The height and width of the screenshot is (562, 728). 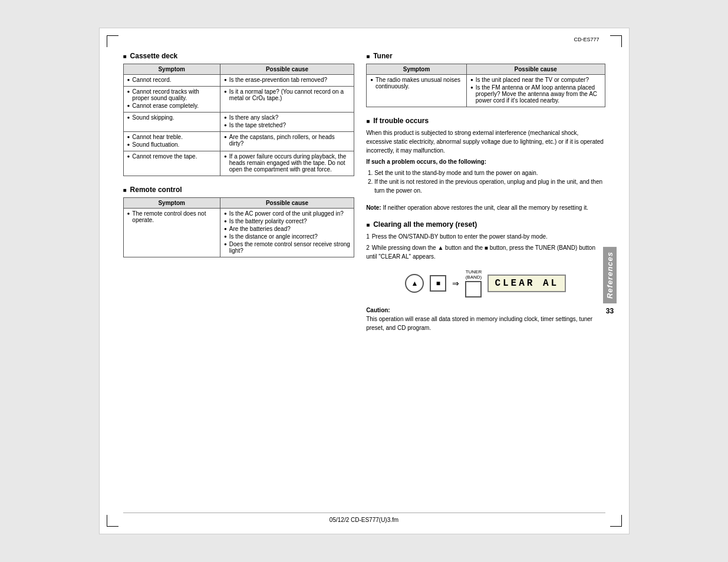 I want to click on caution-body: This operation will erase all data store…, so click(x=486, y=323).